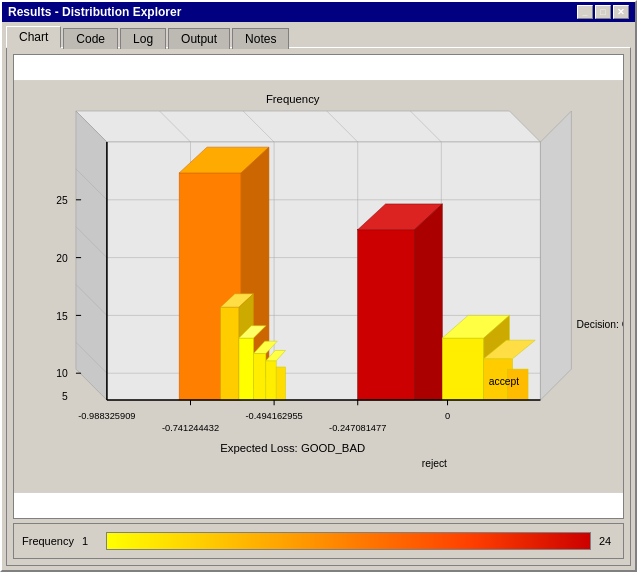 This screenshot has width=637, height=572. What do you see at coordinates (62, 316) in the screenshot?
I see `svg-text: 15` at bounding box center [62, 316].